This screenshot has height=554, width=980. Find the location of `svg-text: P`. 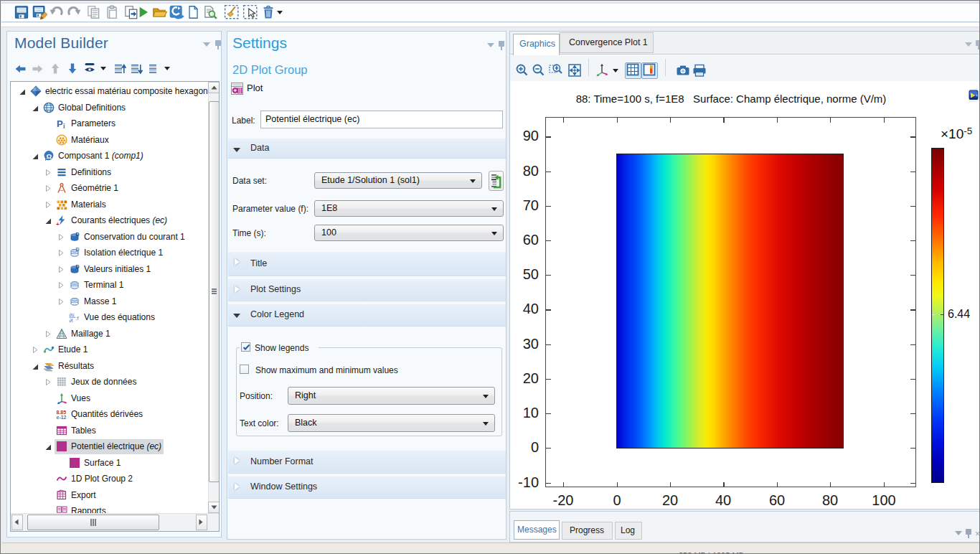

svg-text: P is located at coordinates (60, 123).